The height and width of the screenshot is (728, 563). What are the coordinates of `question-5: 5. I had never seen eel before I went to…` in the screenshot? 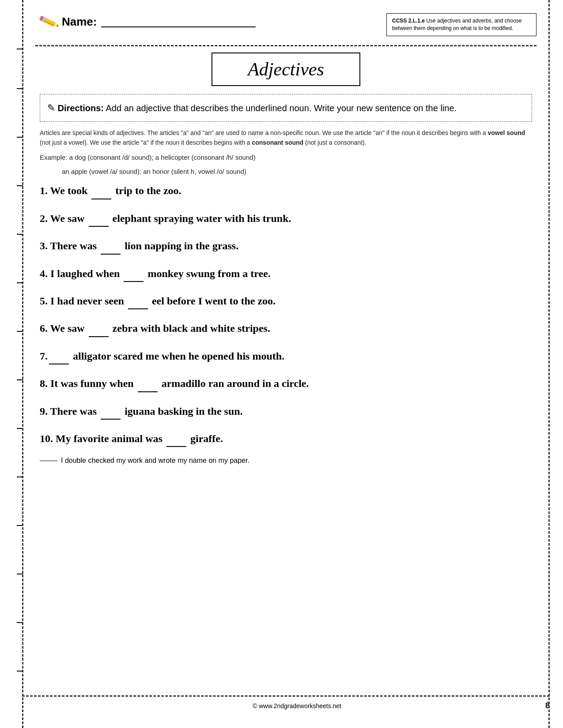 It's located at (288, 300).